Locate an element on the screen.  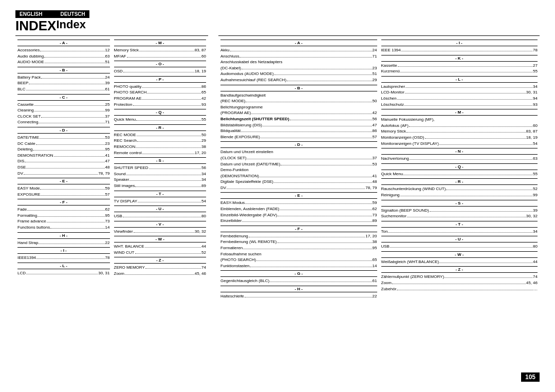
entry-name: WIND CUT is located at coordinates (124, 253).